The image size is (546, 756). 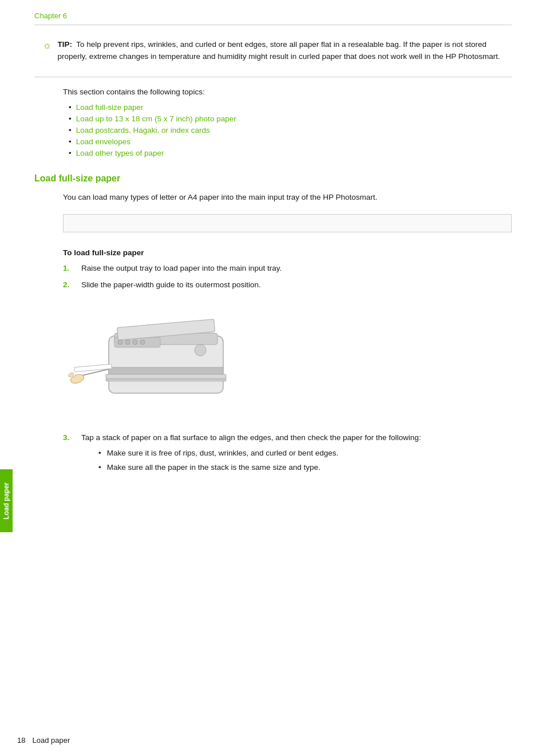 I want to click on step3-section: 3. Tap a stack of paper on a flat surfac…, so click(x=287, y=454).